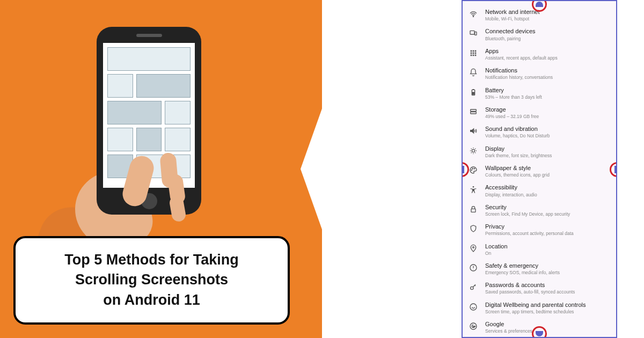 This screenshot has width=644, height=338. What do you see at coordinates (473, 307) in the screenshot?
I see `wellbeing-icon` at bounding box center [473, 307].